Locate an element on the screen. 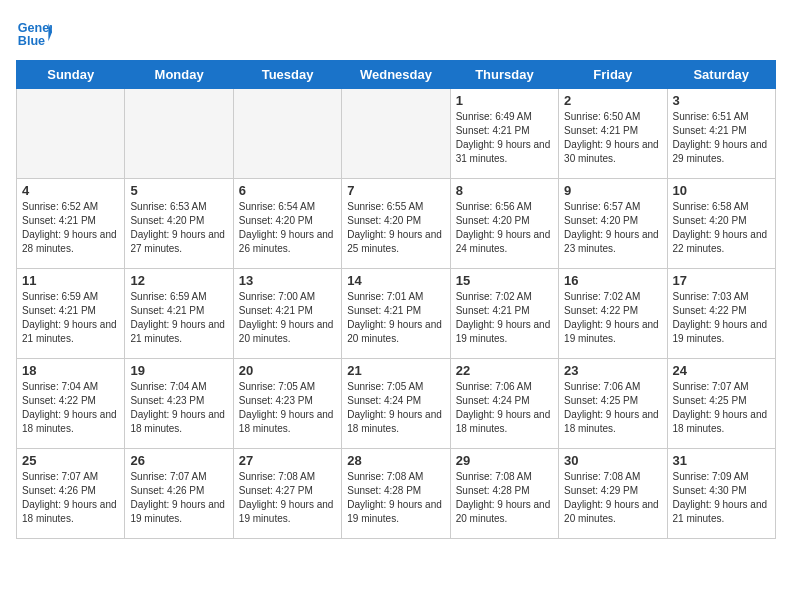  day-info: Sunrise: 7:01 AMSunset: 4:21 PMDaylight:… is located at coordinates (396, 318).